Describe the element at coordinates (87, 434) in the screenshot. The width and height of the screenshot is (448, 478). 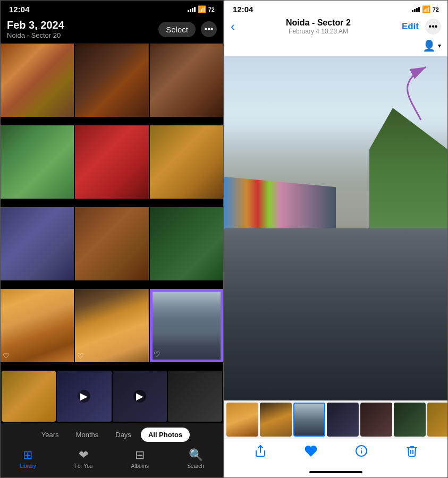
I see `tab-months: Months` at that location.